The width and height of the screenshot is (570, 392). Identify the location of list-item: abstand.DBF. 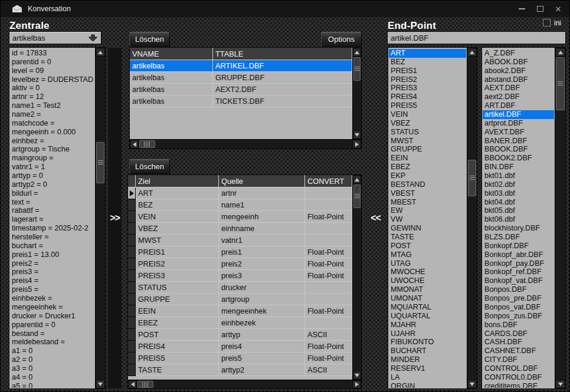
(518, 80).